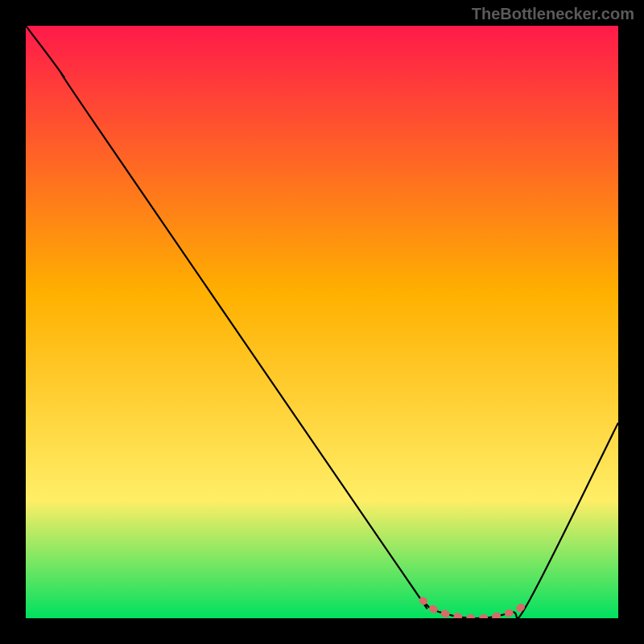 The height and width of the screenshot is (644, 644). What do you see at coordinates (553, 14) in the screenshot?
I see `watermark-text: TheBottlenecker.com` at bounding box center [553, 14].